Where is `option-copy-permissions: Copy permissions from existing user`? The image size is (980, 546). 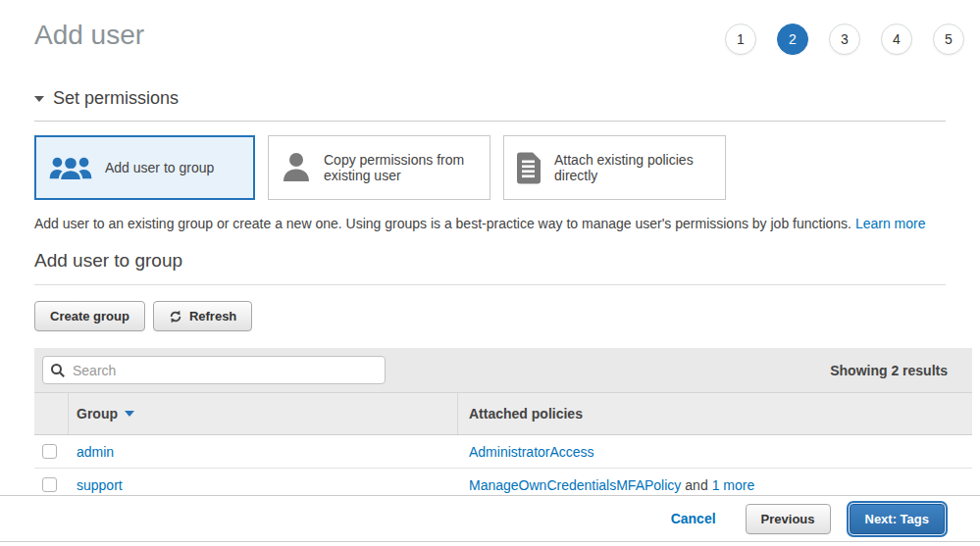 option-copy-permissions: Copy permissions from existing user is located at coordinates (379, 168).